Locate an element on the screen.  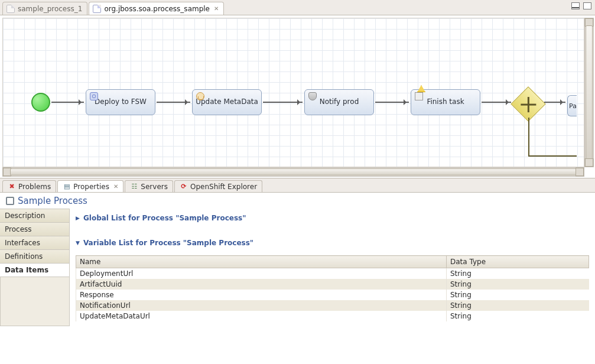
task-label: Notify prod is located at coordinates (339, 102).